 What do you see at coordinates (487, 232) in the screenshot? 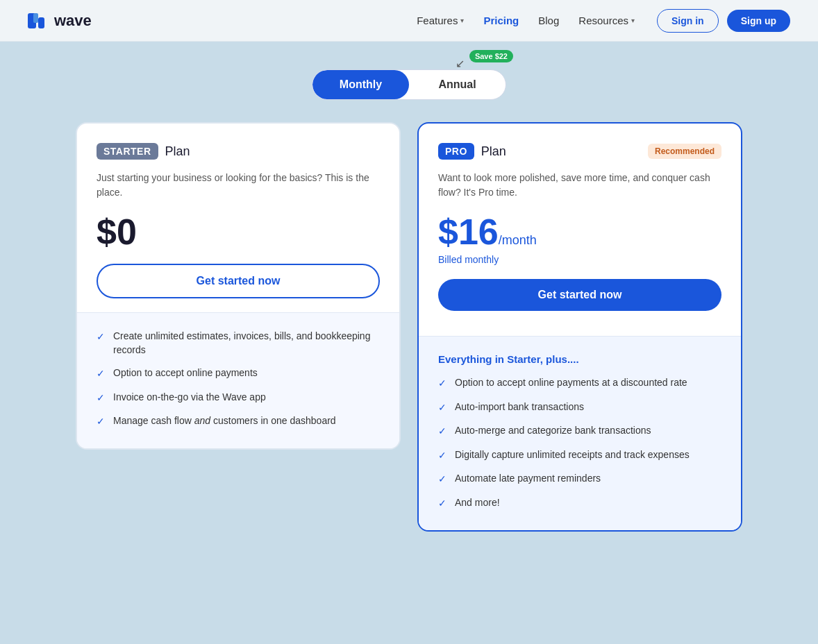
I see `pro-price: $16/month` at bounding box center [487, 232].